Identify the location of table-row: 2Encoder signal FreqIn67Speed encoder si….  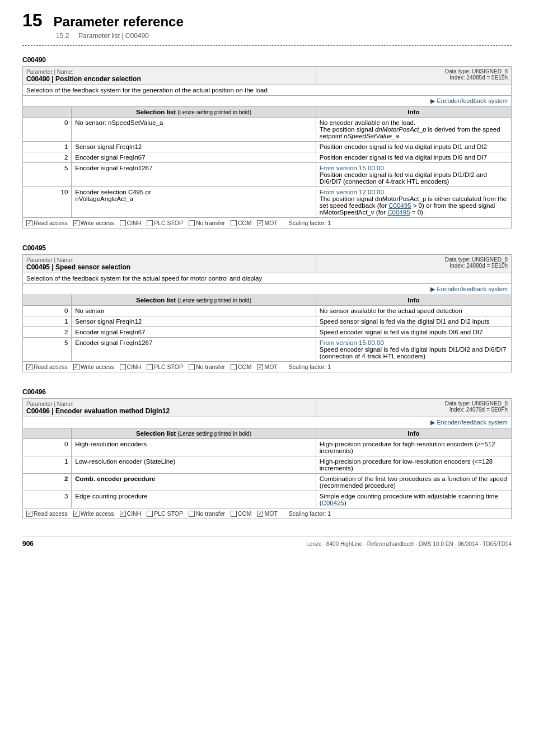
(268, 333).